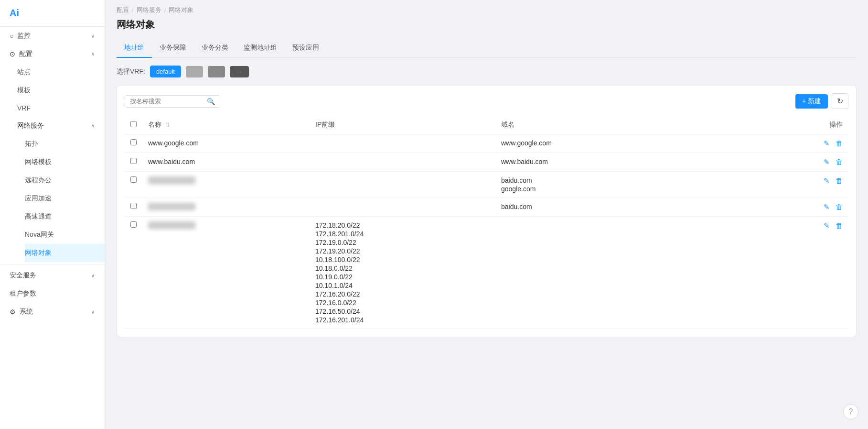 The width and height of the screenshot is (868, 429). I want to click on sidebar-item-label: 监控, so click(24, 36).